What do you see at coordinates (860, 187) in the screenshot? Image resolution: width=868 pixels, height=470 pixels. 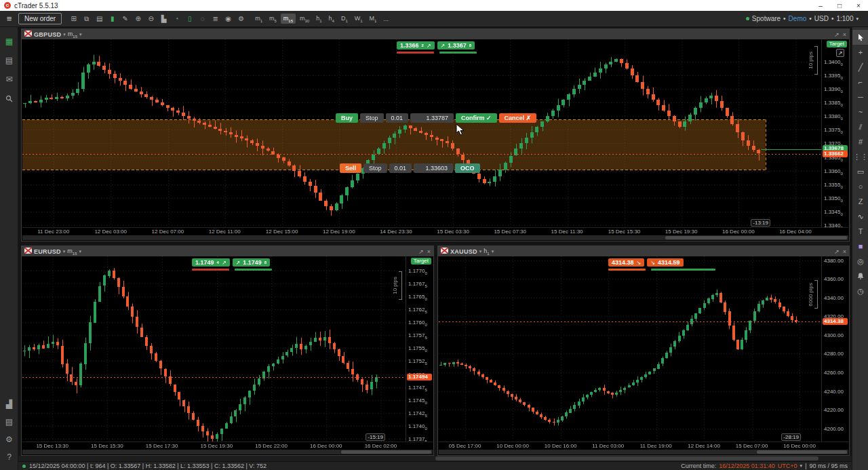 I see `ellipse-tool: ○` at bounding box center [860, 187].